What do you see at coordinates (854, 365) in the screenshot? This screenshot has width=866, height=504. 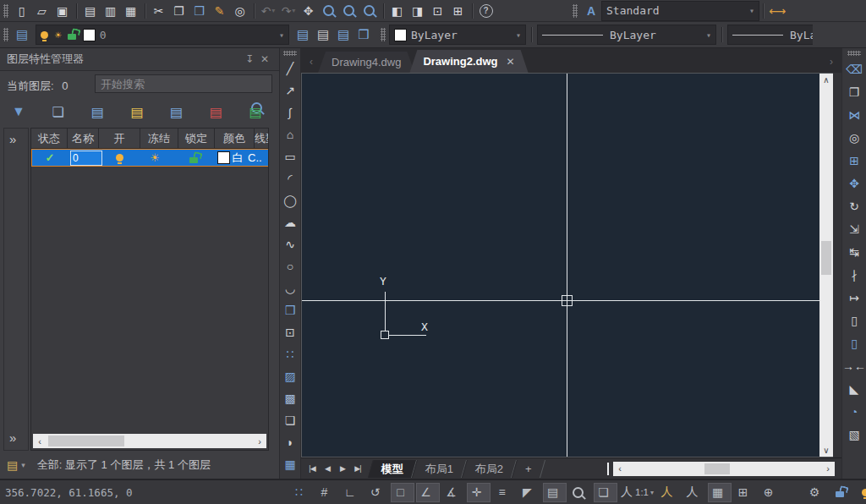 I see `join-icon: →←` at bounding box center [854, 365].